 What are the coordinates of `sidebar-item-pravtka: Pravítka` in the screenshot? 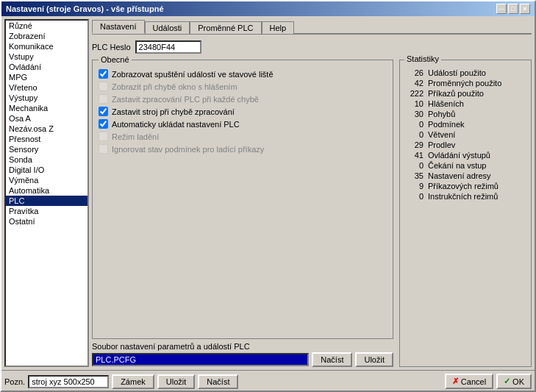 It's located at (47, 211).